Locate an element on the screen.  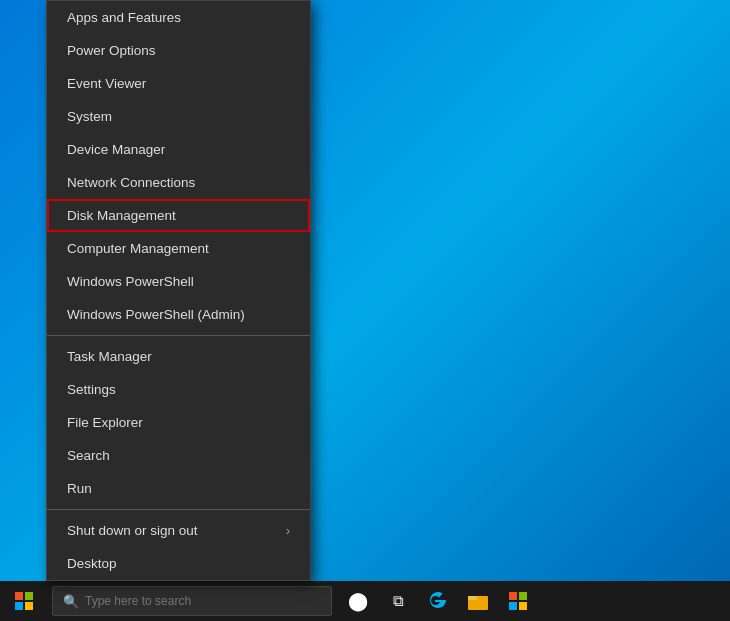
search-icon: 🔍 is located at coordinates (71, 602).